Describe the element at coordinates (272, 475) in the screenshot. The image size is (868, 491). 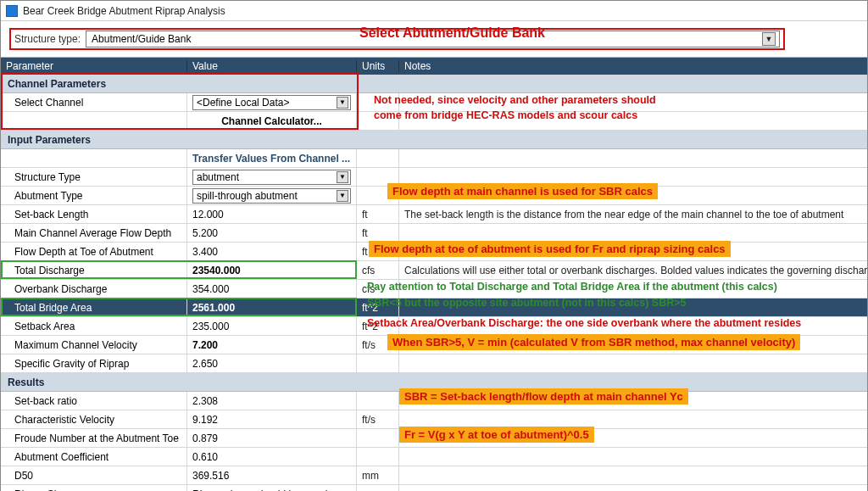
I see `value-cell: 369.516` at that location.